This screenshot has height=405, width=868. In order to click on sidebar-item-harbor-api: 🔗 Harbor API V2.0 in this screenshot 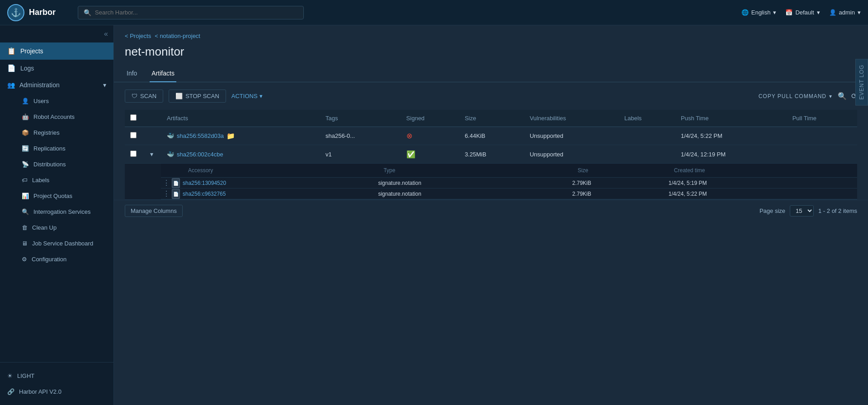, I will do `click(57, 391)`.